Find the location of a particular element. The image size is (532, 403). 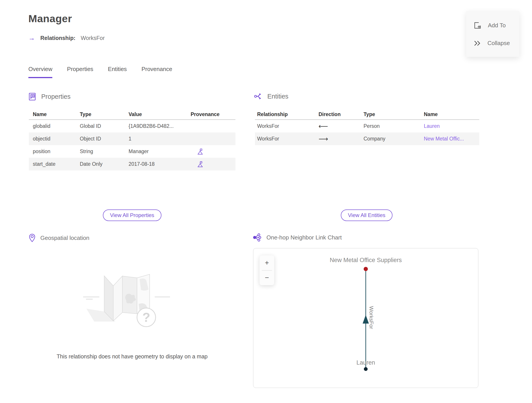

view-all-properties-button: View All Properties is located at coordinates (132, 215).